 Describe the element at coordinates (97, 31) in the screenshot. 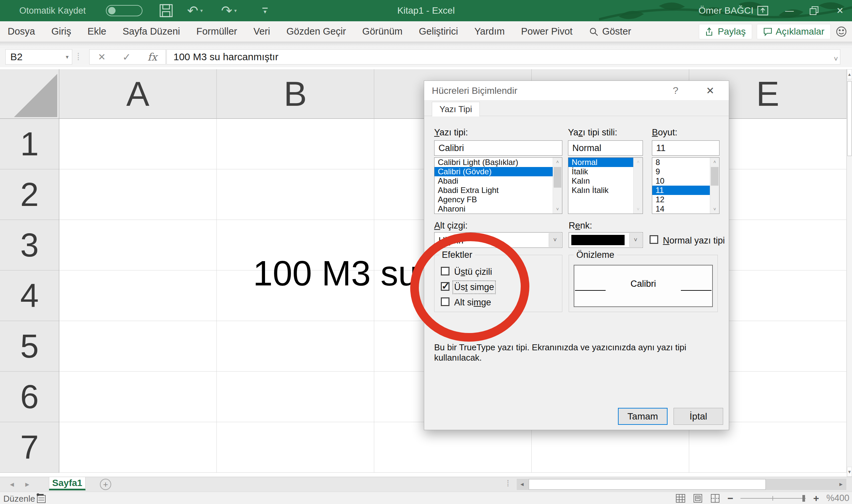

I see `tab-ekle: Ekle` at that location.